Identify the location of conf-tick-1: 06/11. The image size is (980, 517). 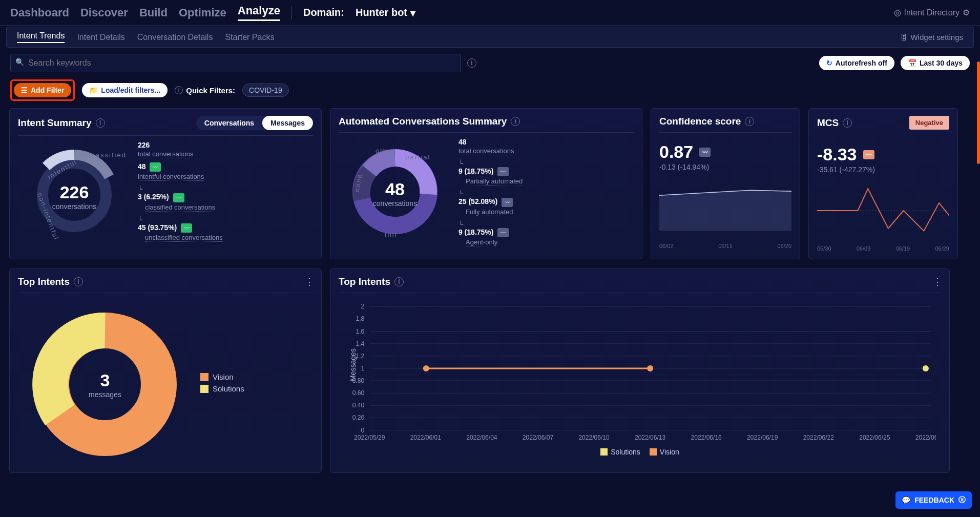
(725, 246).